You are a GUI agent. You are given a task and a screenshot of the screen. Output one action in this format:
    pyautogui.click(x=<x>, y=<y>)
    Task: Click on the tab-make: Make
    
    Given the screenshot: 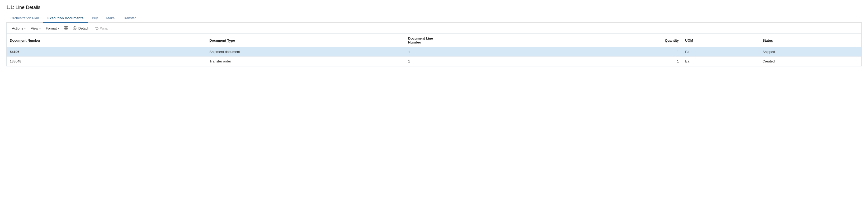 What is the action you would take?
    pyautogui.click(x=111, y=18)
    